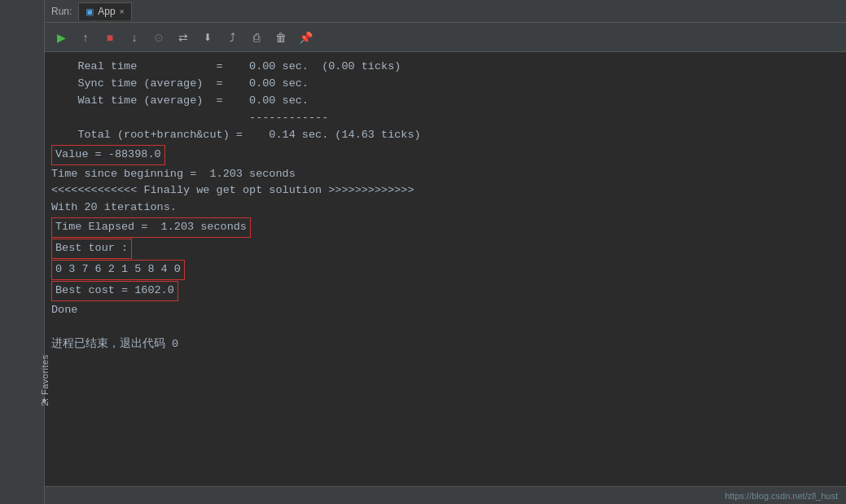 The width and height of the screenshot is (846, 504). What do you see at coordinates (233, 37) in the screenshot?
I see `exit-icon: ⤴` at bounding box center [233, 37].